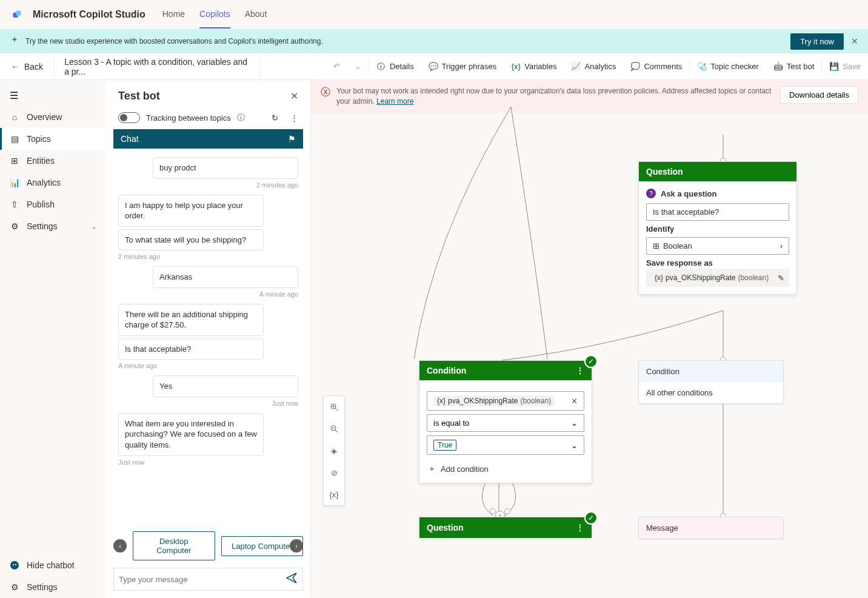 The image size is (868, 598). Describe the element at coordinates (334, 451) in the screenshot. I see `zoom-toolbar: ◈ ⊘ {x}` at that location.